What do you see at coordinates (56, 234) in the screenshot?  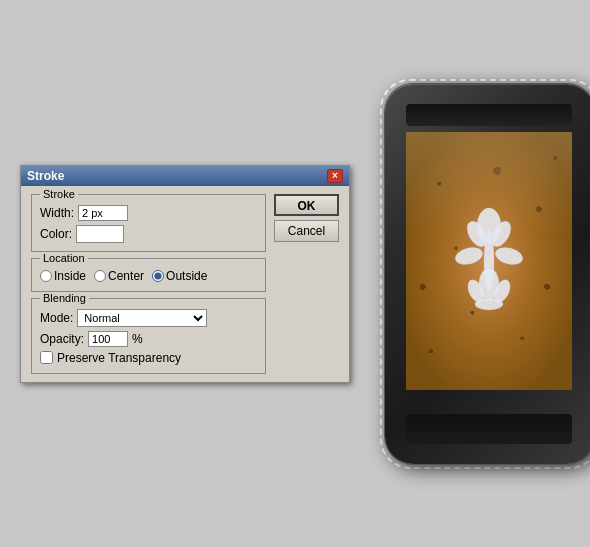 I see `color-label: Color:` at bounding box center [56, 234].